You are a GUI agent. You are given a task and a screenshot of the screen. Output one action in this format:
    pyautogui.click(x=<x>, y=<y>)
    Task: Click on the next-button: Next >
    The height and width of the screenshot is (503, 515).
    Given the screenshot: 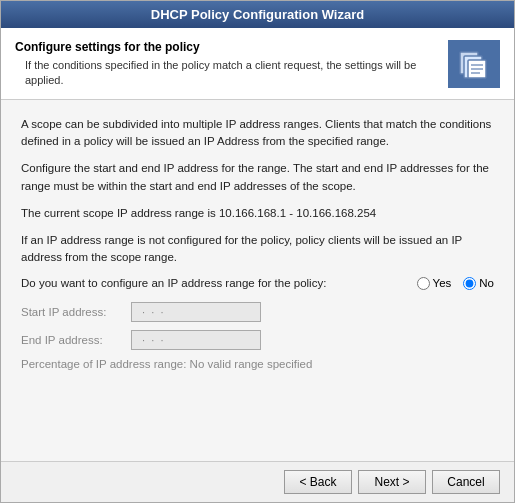 What is the action you would take?
    pyautogui.click(x=392, y=482)
    